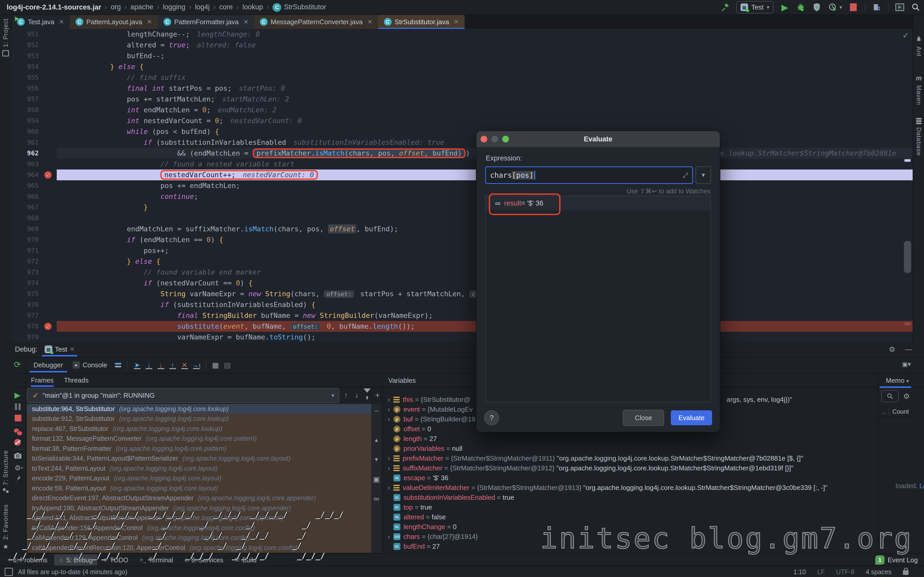 This screenshot has height=577, width=924. Describe the element at coordinates (376, 411) in the screenshot. I see `remove-icon: −` at that location.